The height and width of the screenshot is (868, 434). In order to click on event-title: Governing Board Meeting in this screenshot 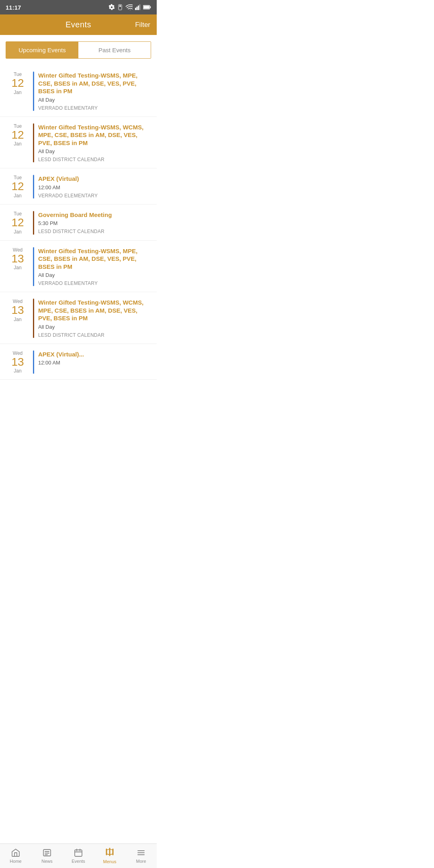, I will do `click(95, 215)`.